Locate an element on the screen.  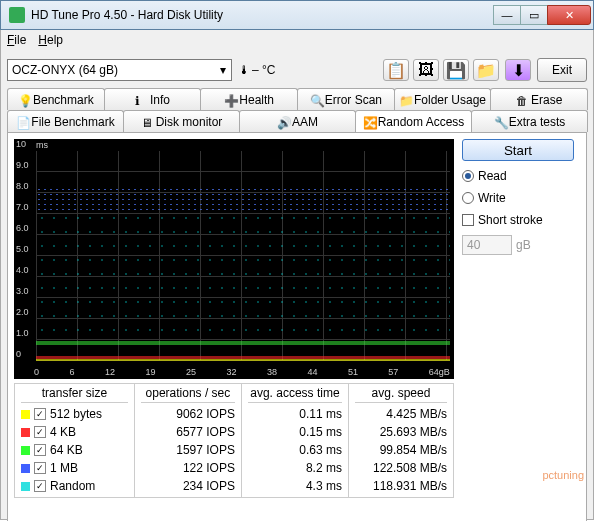
iops-value: 122 IOPS is located at coordinates (188, 468).